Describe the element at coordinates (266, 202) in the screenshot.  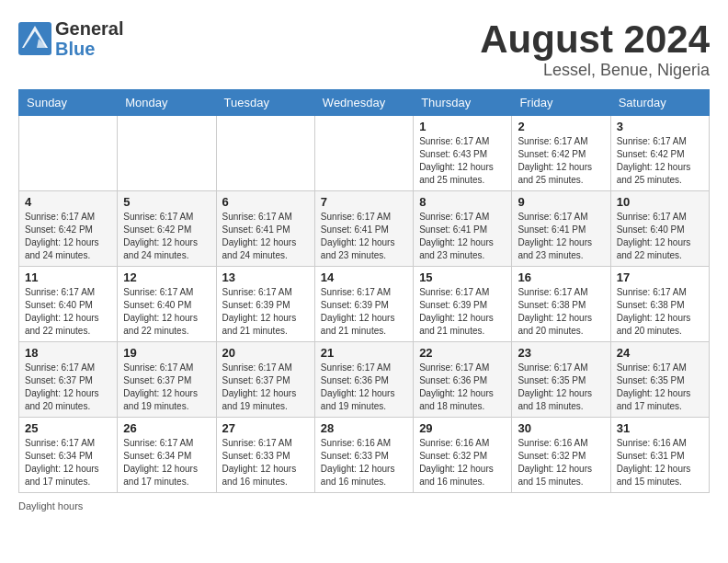
I see `day-number: 6` at that location.